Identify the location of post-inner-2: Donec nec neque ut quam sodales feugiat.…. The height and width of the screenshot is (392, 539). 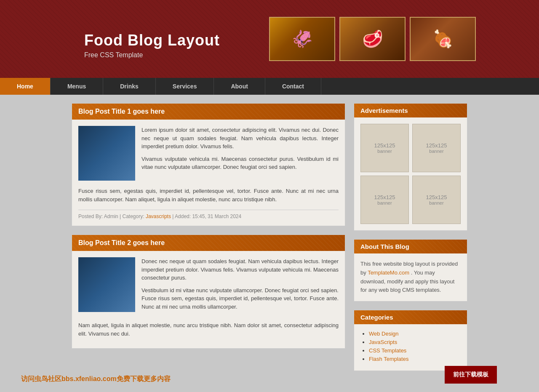
(208, 286).